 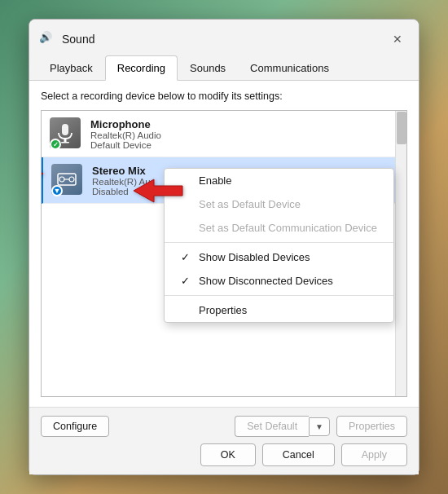 What do you see at coordinates (44, 174) in the screenshot?
I see `arrow-left-indicator` at bounding box center [44, 174].